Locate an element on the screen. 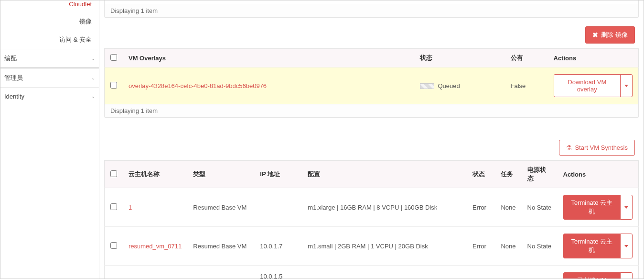 The image size is (644, 279). col-config: 配置 is located at coordinates (384, 174).